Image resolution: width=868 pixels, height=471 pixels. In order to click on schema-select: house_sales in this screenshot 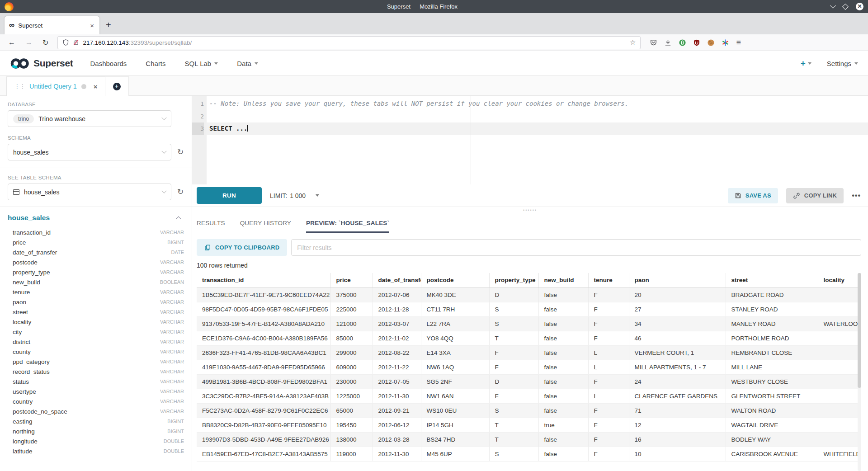, I will do `click(90, 152)`.